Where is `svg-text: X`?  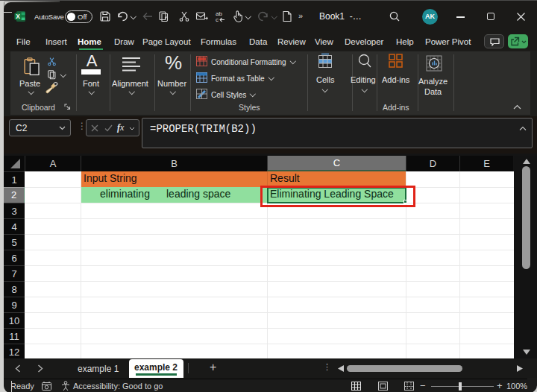
svg-text: X is located at coordinates (18, 16).